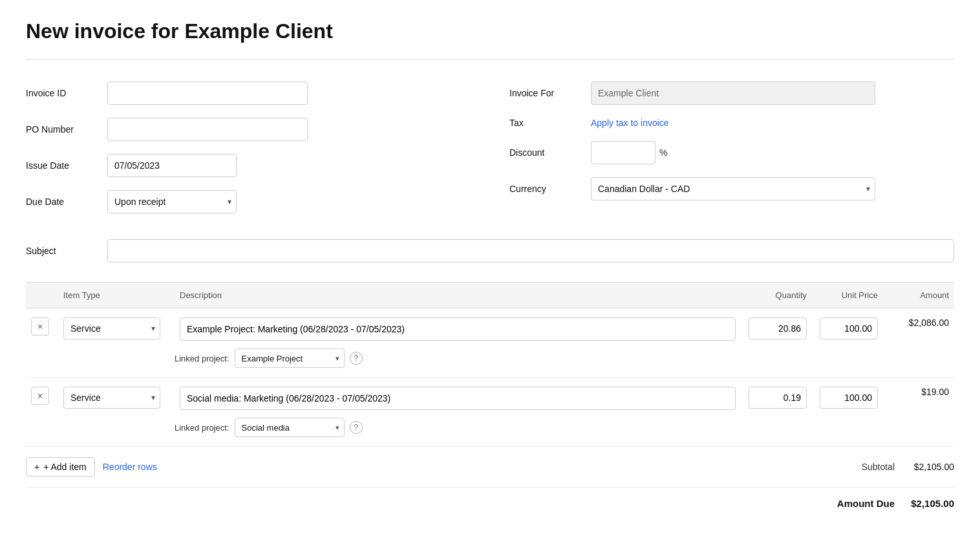 This screenshot has width=980, height=538. What do you see at coordinates (61, 166) in the screenshot?
I see `issue-date-label: Issue Date` at bounding box center [61, 166].